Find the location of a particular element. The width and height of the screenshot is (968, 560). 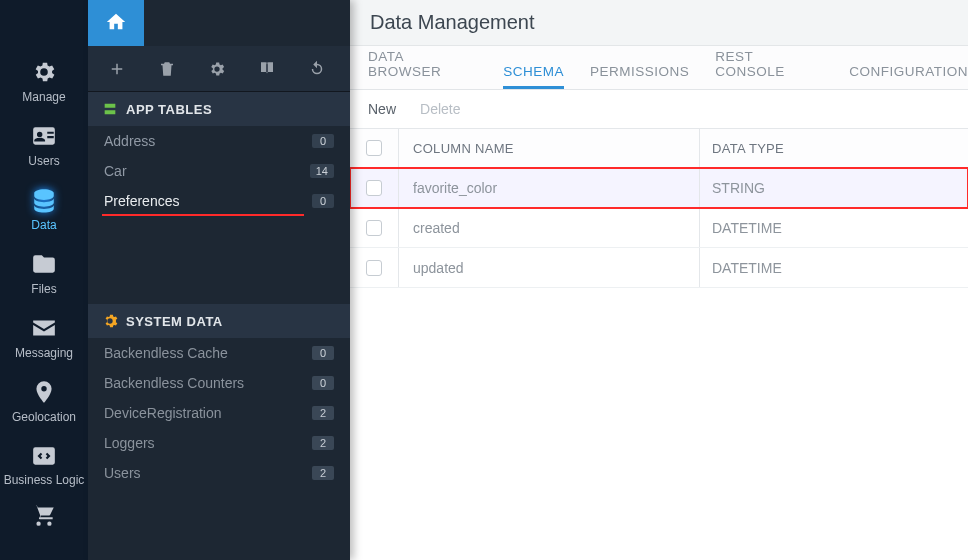

table-name: Car is located at coordinates (116, 171).